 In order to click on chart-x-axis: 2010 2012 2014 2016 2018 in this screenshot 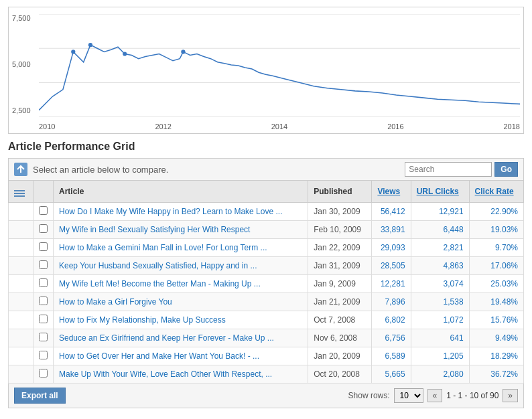, I will do `click(279, 127)`.